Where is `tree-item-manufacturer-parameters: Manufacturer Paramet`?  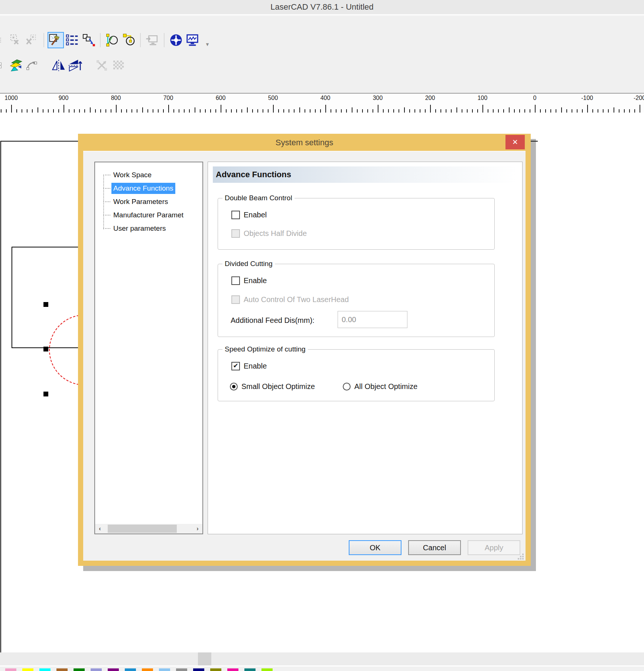 tree-item-manufacturer-parameters: Manufacturer Paramet is located at coordinates (157, 215).